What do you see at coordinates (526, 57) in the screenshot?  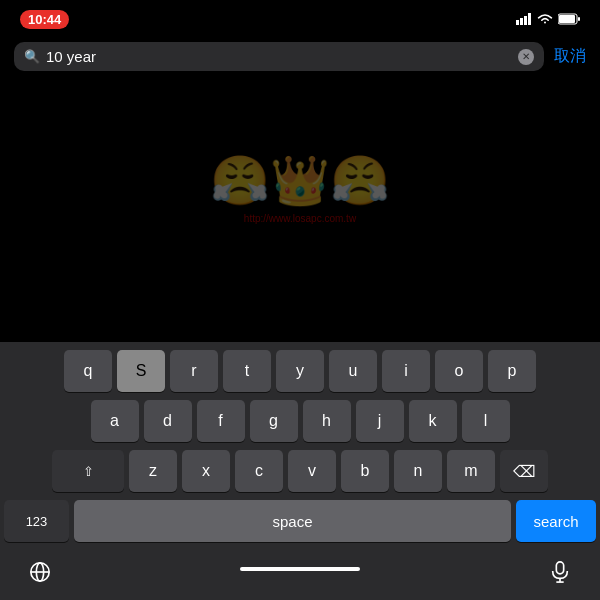 I see `clear-button: ✕` at bounding box center [526, 57].